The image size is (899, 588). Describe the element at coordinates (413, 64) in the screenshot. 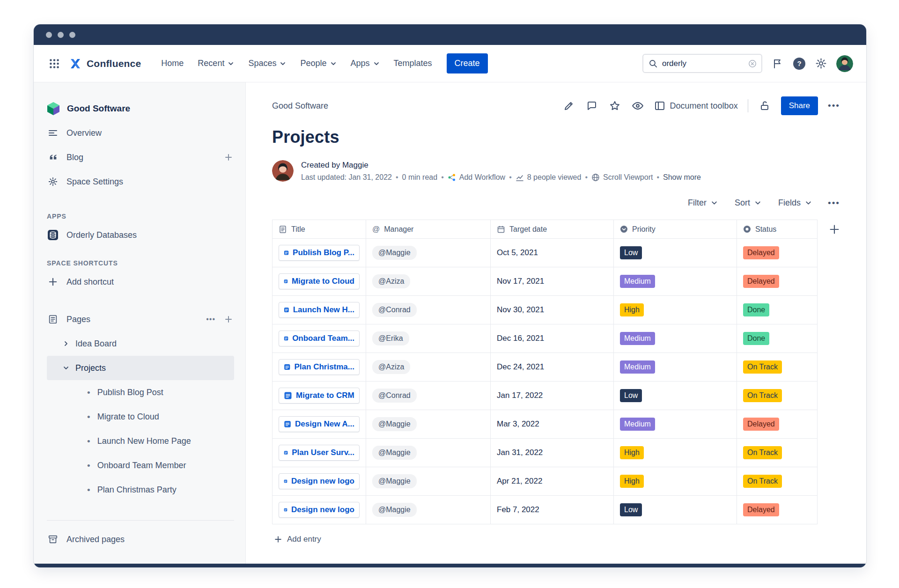

I see `nav-item-templates: Templates` at that location.